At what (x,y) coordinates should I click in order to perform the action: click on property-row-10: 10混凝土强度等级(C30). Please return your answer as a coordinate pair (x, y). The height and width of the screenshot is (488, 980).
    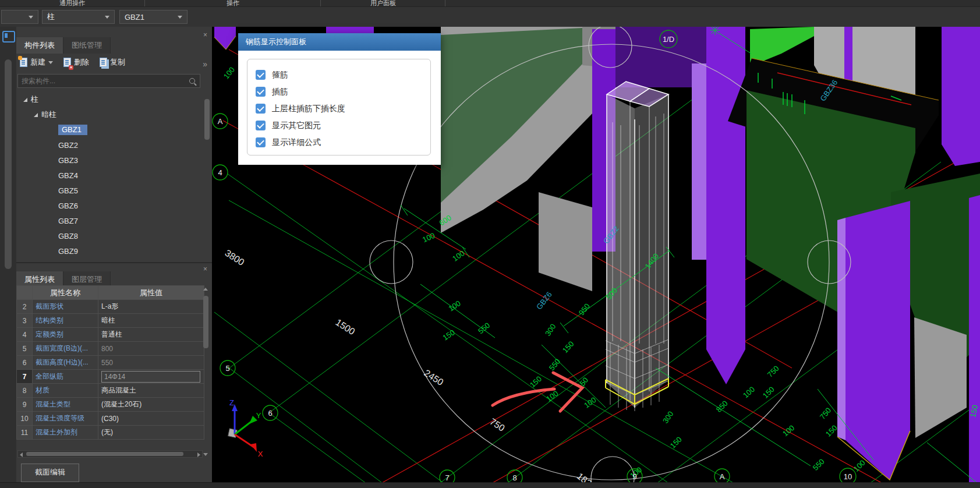
    Looking at the image, I should click on (111, 419).